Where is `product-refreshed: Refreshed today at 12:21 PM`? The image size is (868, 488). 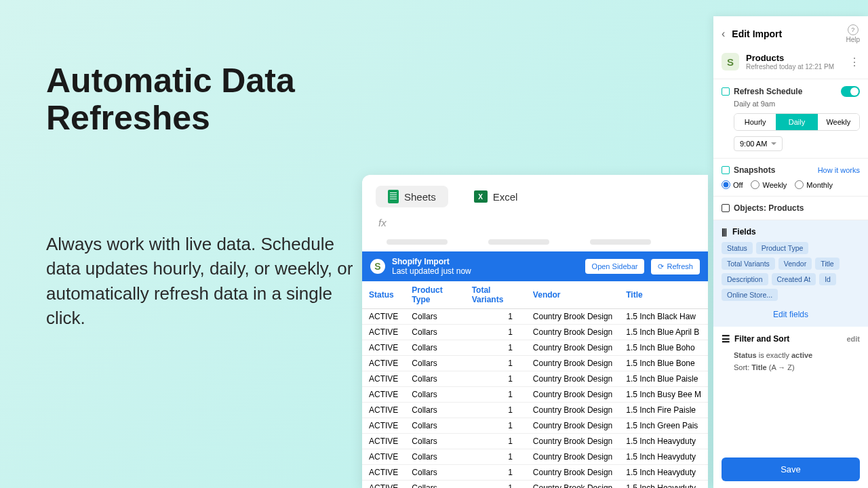 product-refreshed: Refreshed today at 12:21 PM is located at coordinates (794, 66).